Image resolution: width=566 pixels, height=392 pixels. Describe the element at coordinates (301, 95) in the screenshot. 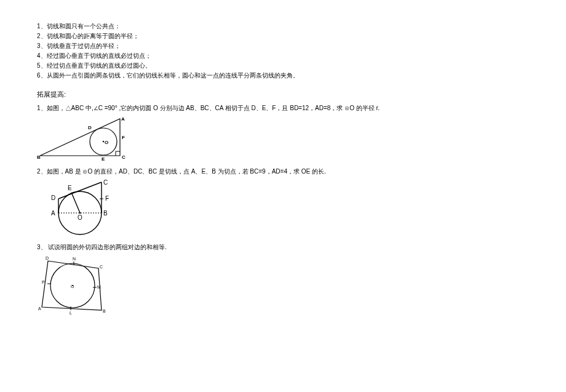

I see `section-title: 拓展提高:` at that location.